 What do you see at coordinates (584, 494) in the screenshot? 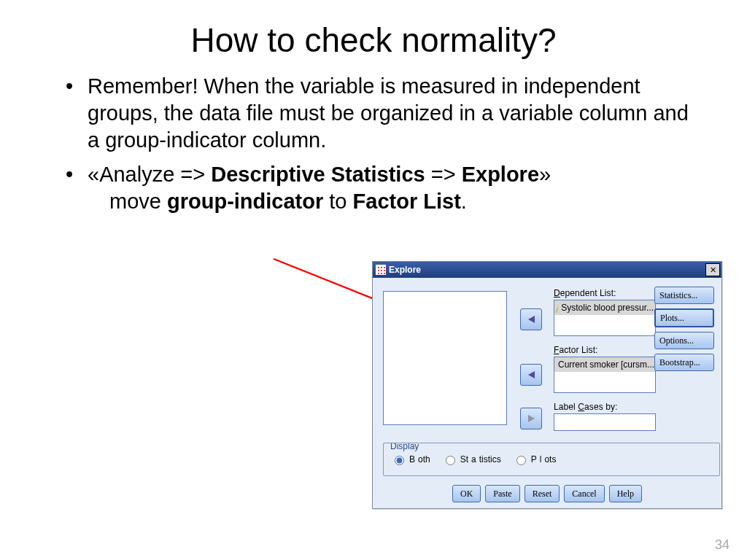
I see `cancel-button: Cancel` at bounding box center [584, 494].